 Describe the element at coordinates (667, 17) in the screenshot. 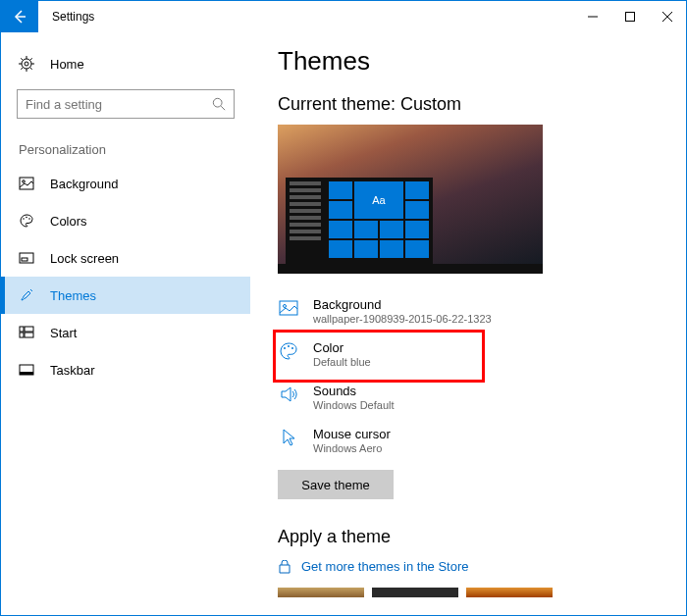

I see `close-button` at that location.